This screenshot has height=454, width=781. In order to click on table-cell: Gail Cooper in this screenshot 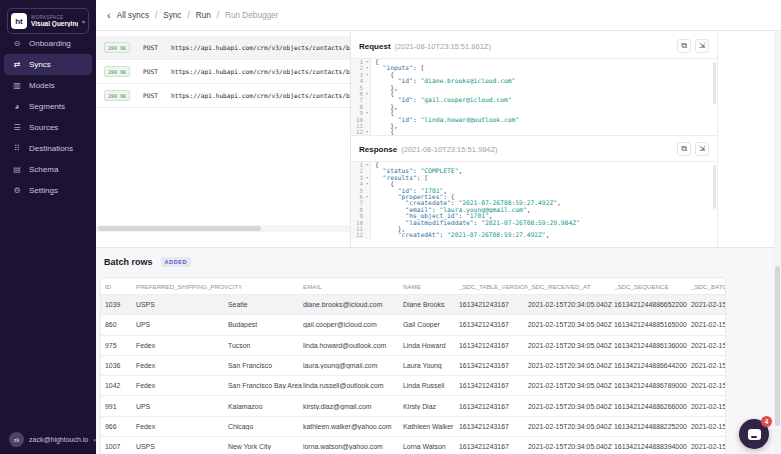, I will do `click(431, 324)`.